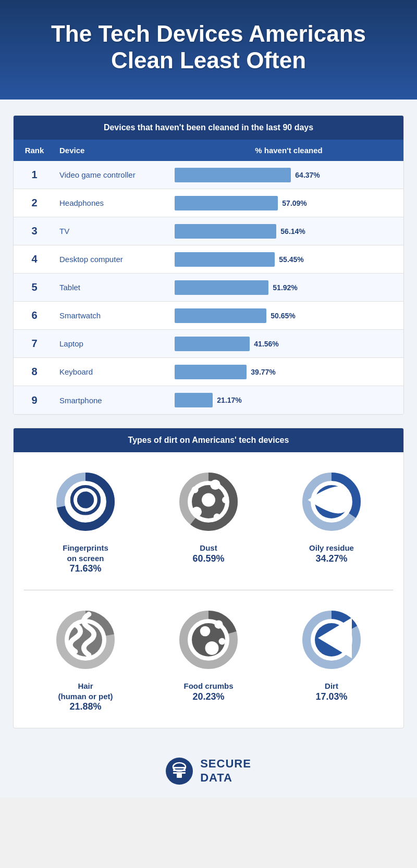  Describe the element at coordinates (263, 372) in the screenshot. I see `bar-label: 39.77%` at that location.